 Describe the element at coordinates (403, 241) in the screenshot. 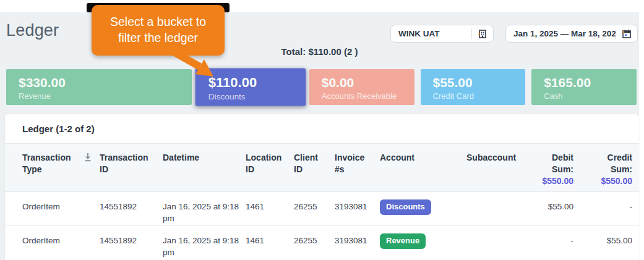

I see `account-badge: Revenue` at that location.